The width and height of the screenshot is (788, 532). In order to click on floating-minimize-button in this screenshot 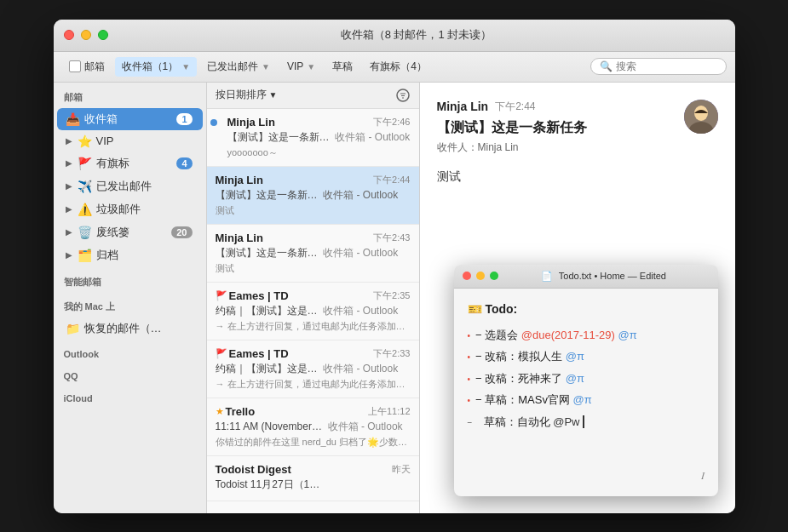, I will do `click(480, 276)`.